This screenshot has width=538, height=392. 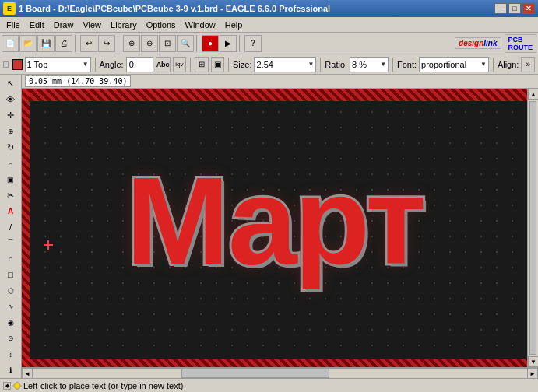 What do you see at coordinates (89, 44) in the screenshot?
I see `undo-btn: ↩` at bounding box center [89, 44].